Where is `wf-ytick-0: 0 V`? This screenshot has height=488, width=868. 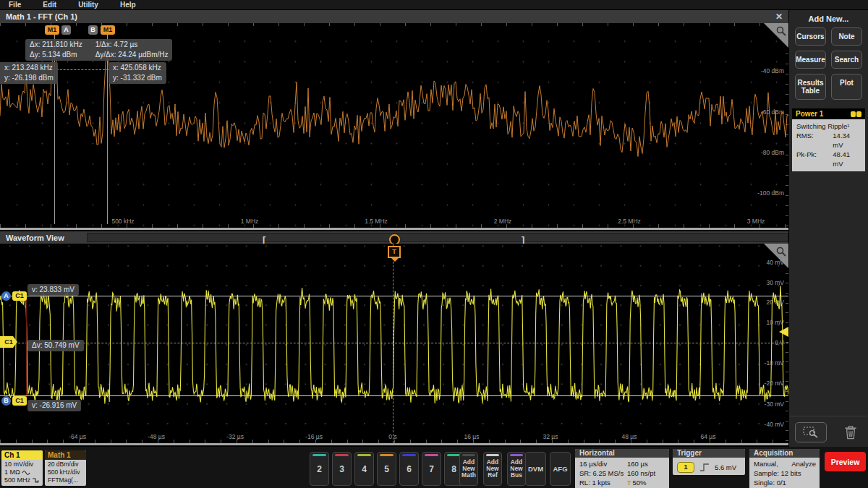
wf-ytick-0: 0 V is located at coordinates (780, 343).